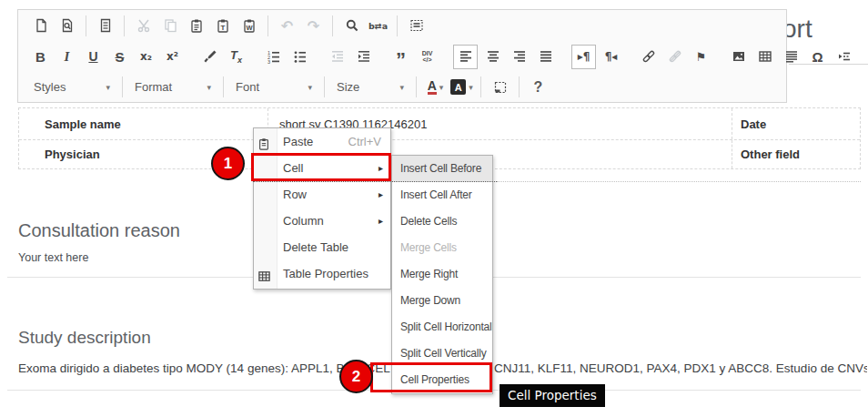 This screenshot has height=417, width=868. Describe the element at coordinates (53, 258) in the screenshot. I see `consultation-reason-body: Your text here` at that location.